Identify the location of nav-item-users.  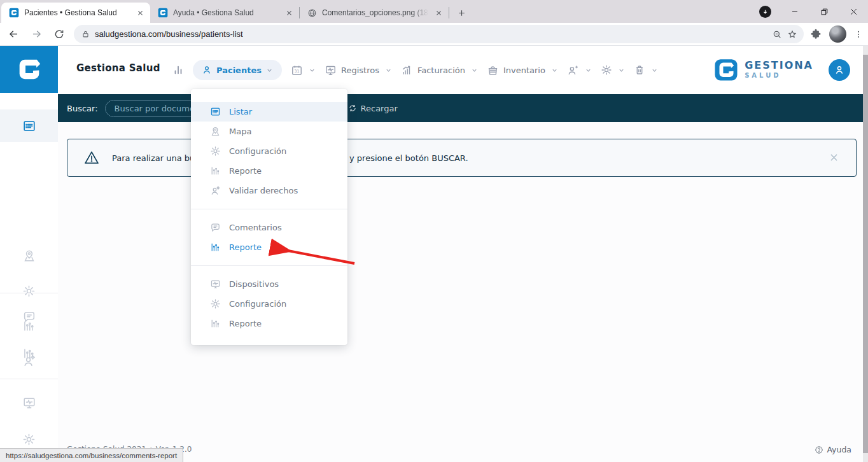
(579, 70).